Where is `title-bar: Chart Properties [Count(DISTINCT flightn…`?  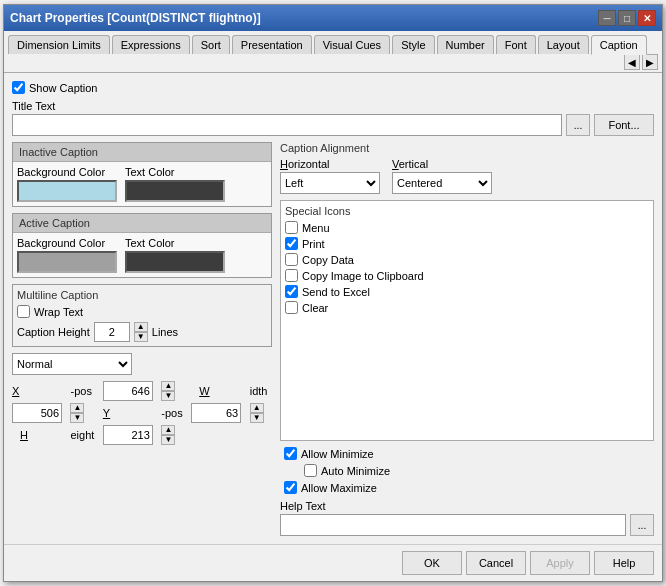 title-bar: Chart Properties [Count(DISTINCT flightn… is located at coordinates (333, 18).